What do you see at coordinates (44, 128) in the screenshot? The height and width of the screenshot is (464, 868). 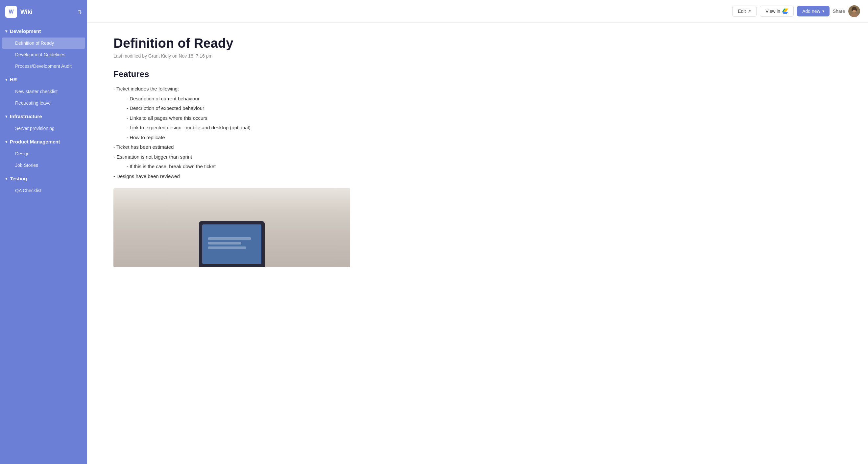 I see `sidebar-item-server-provisioning: Server provisioning` at bounding box center [44, 128].